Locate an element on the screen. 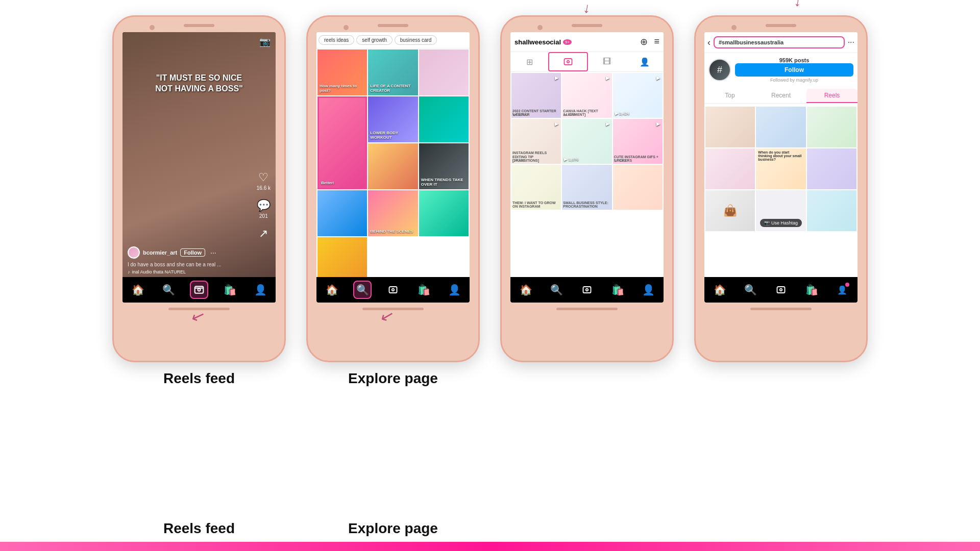  reels-screen: 📷 "IT MUST BE SO NICE NOT HAVING A BOSS"… is located at coordinates (199, 167).